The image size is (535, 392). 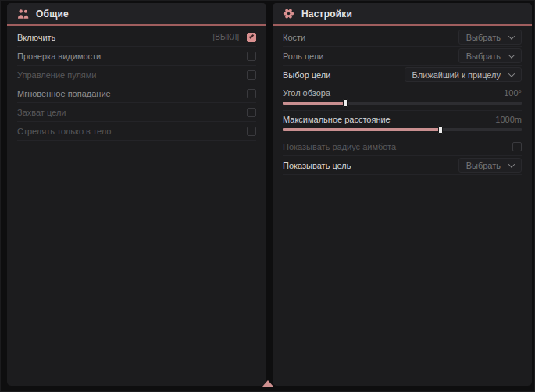 What do you see at coordinates (402, 98) in the screenshot?
I see `row-fov: Угол обзора 100°` at bounding box center [402, 98].